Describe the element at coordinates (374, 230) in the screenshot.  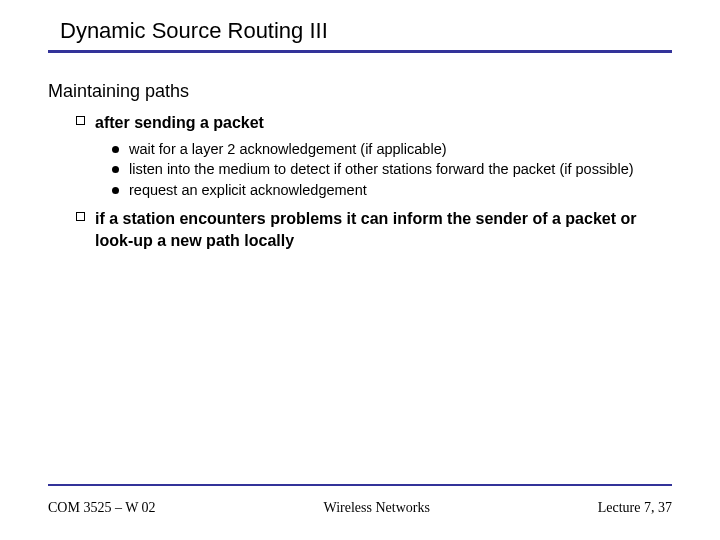
I see `bullet-level1: if a station encounters problems it can …` at that location.